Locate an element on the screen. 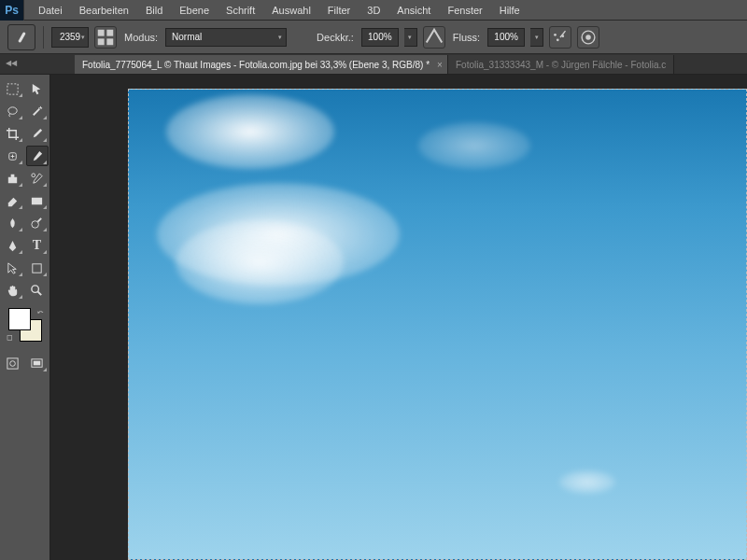 The width and height of the screenshot is (747, 560). color-swatches: ⤺ ◻ is located at coordinates (25, 325).